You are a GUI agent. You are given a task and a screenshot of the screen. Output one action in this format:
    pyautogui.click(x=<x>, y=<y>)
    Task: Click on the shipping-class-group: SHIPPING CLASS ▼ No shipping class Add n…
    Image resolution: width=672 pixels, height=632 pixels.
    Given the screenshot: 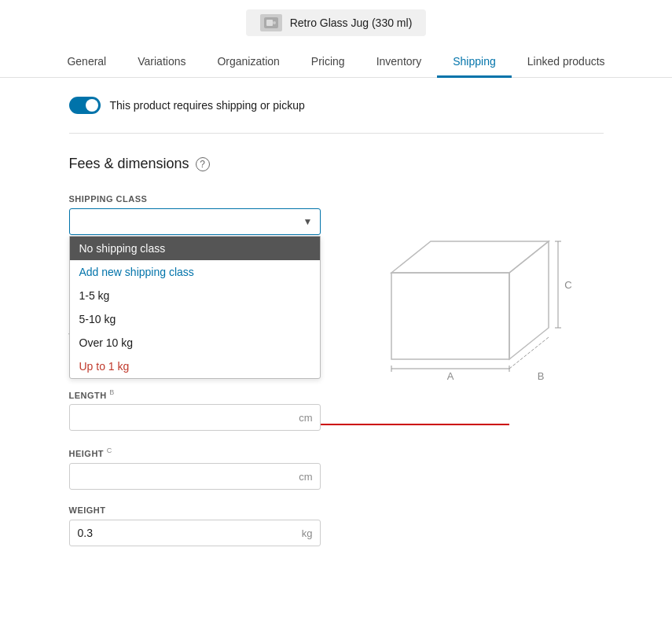 What is the action you would take?
    pyautogui.click(x=195, y=215)
    